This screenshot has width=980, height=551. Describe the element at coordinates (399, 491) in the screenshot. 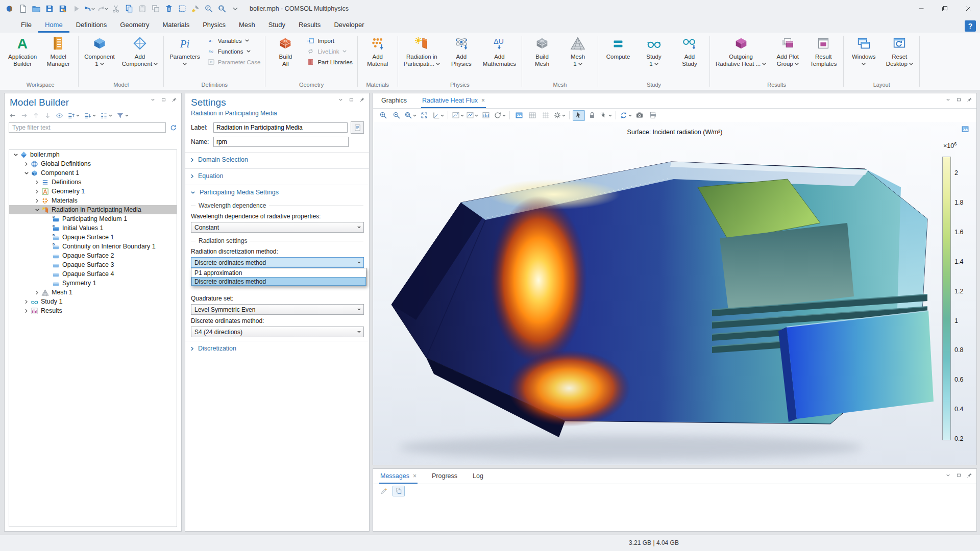

I see `copy-log-button` at that location.